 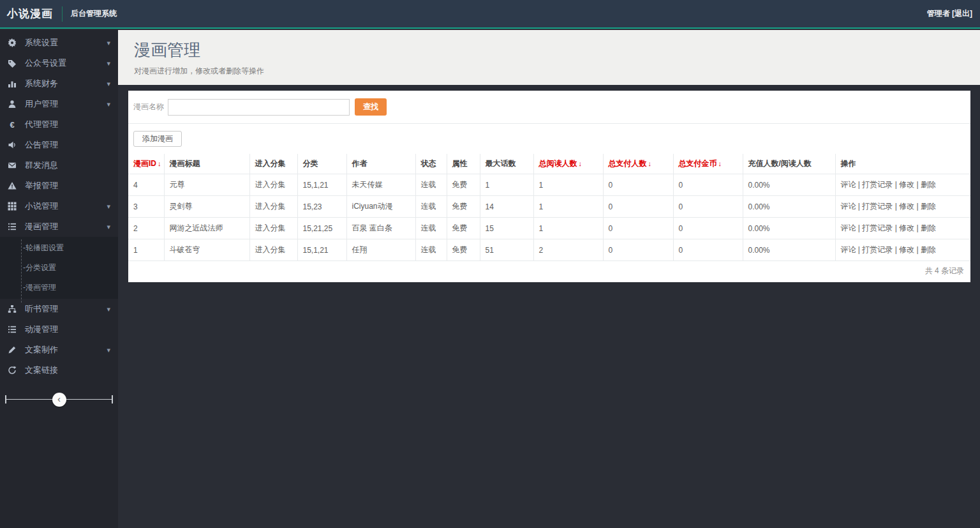 I want to click on sidebar-subitem-category-settings: -分类设置, so click(x=59, y=268).